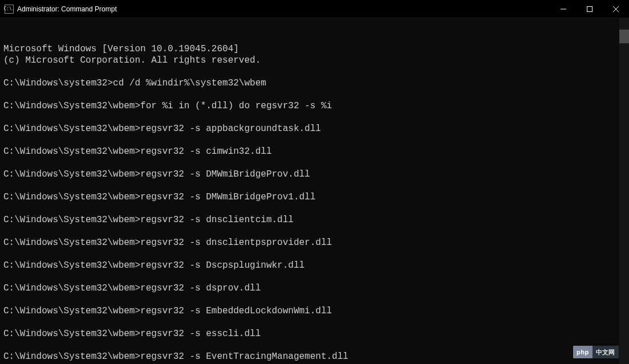 The width and height of the screenshot is (629, 364). I want to click on terminal-line: C:\Windows\System32\wbem>regsvr32 -s cim…, so click(315, 152).